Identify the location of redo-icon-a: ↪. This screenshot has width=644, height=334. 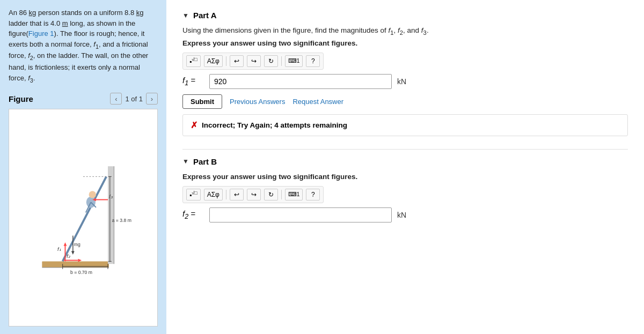
(254, 61).